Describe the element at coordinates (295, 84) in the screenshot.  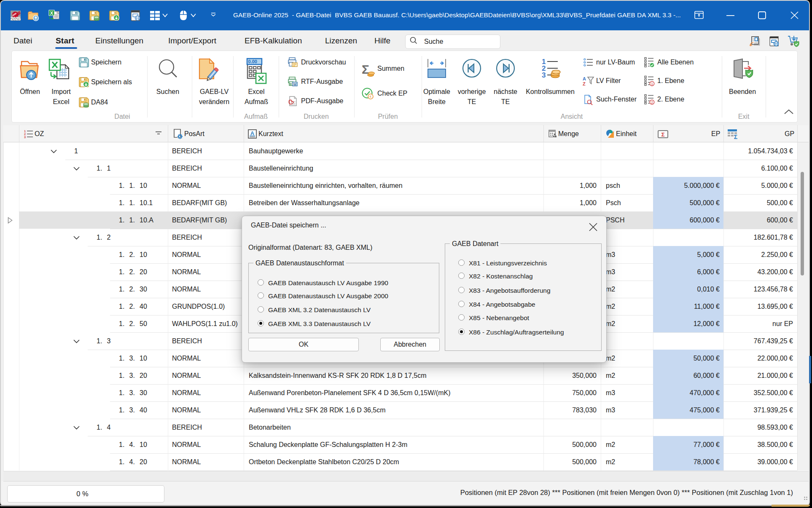
I see `svg-text: W` at that location.